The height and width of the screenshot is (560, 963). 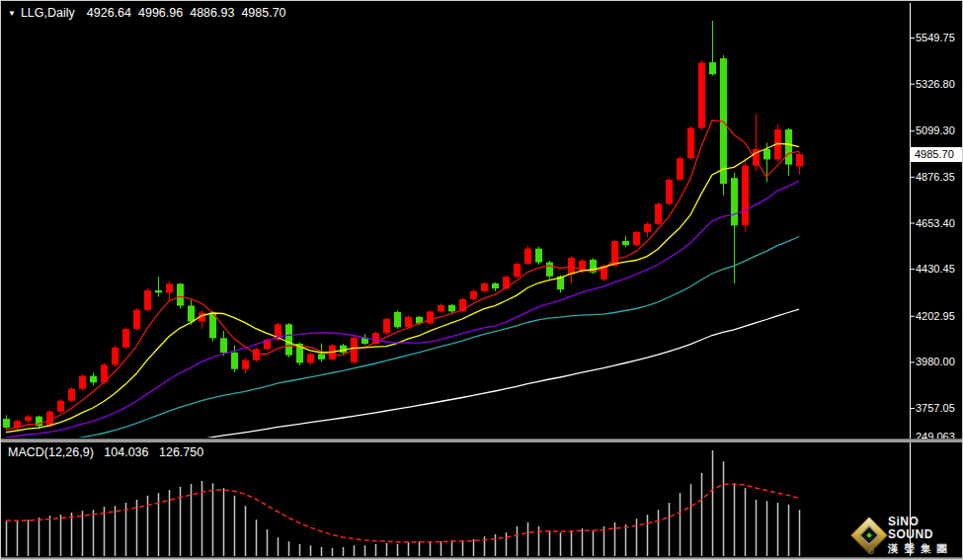 I want to click on indicator-value: 104.036, so click(x=126, y=452).